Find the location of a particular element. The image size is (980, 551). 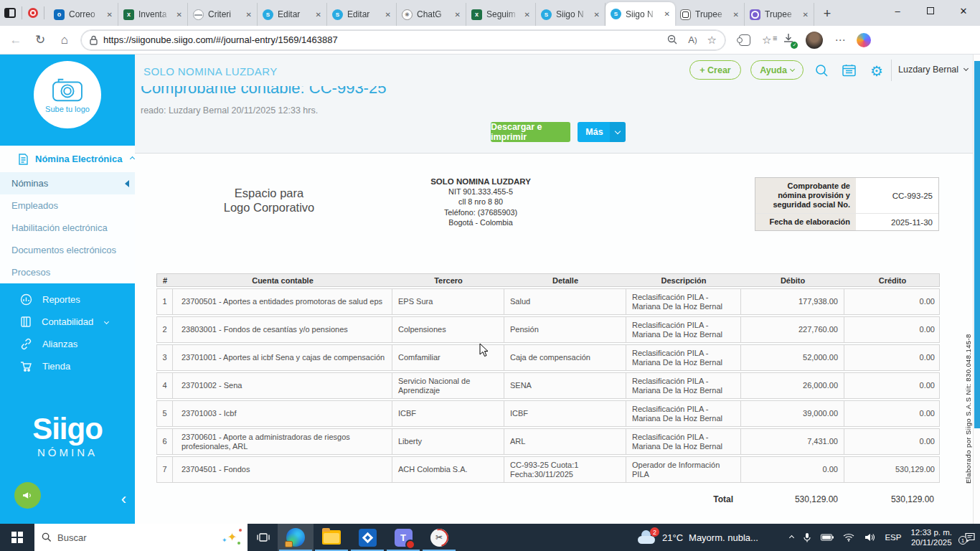

download-print-button: Descargar e imprimir is located at coordinates (531, 132).